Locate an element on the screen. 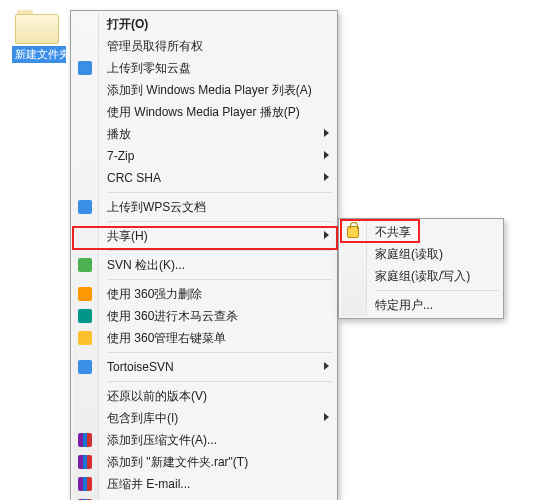 The height and width of the screenshot is (500, 538). cloud-icon is located at coordinates (85, 68).